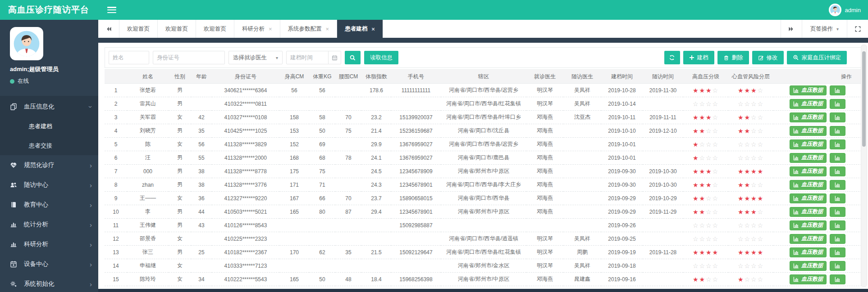 This screenshot has height=292, width=868. Describe the element at coordinates (294, 90) in the screenshot. I see `cell-height: 56` at that location.